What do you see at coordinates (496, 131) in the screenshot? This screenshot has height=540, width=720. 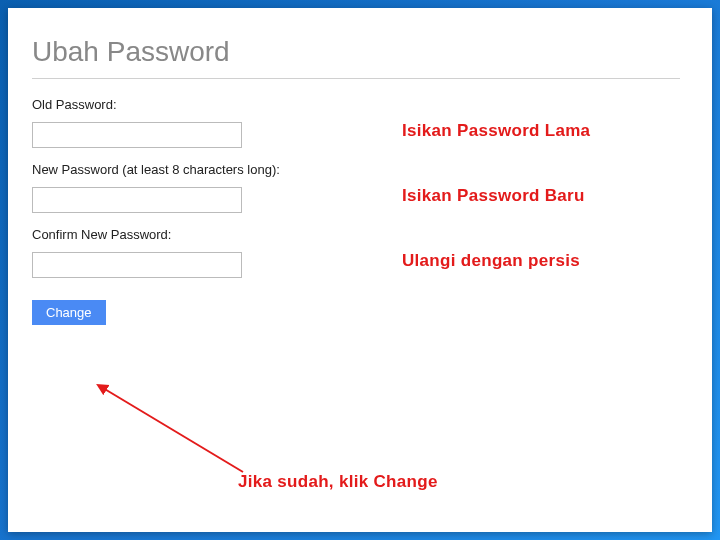 I see `annotation-old: Isikan Password Lama` at bounding box center [496, 131].